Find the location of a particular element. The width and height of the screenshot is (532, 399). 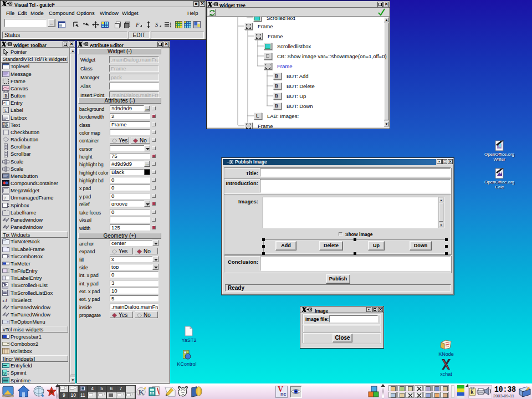

svg-text: L is located at coordinates (6, 111).